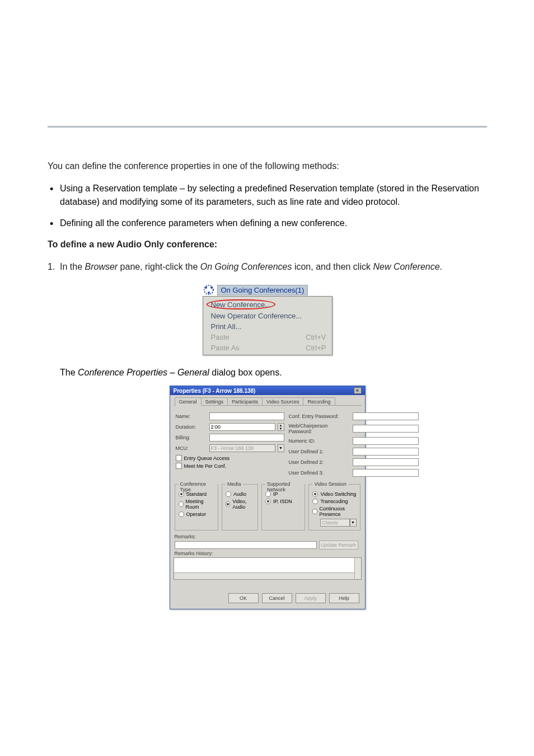 The height and width of the screenshot is (756, 534). I want to click on context-menu-title: On Going Conferences(1), so click(263, 290).